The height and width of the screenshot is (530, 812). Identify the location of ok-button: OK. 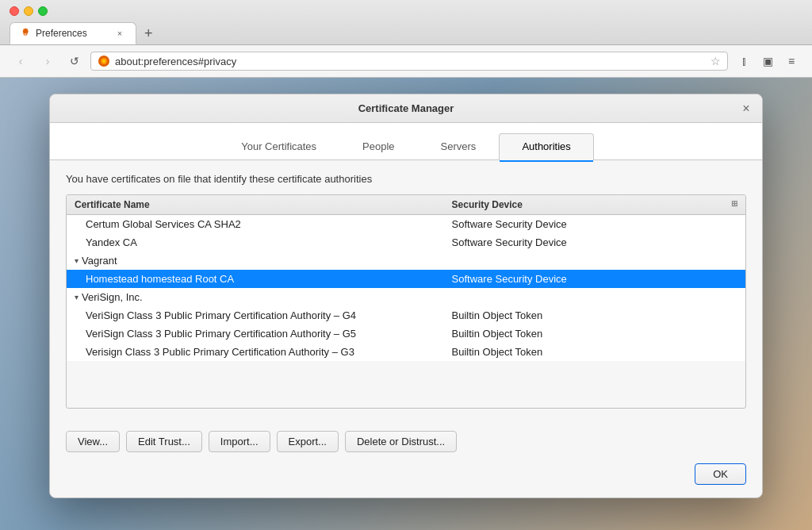
(720, 474).